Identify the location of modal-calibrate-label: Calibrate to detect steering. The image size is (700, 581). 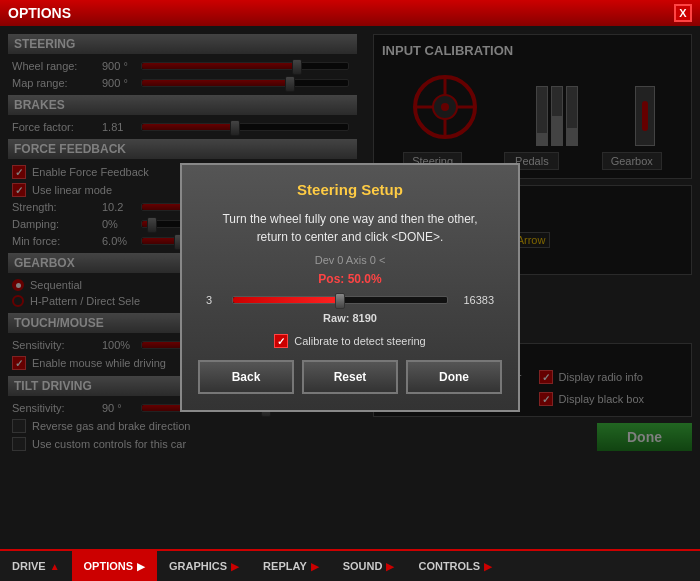
(360, 341).